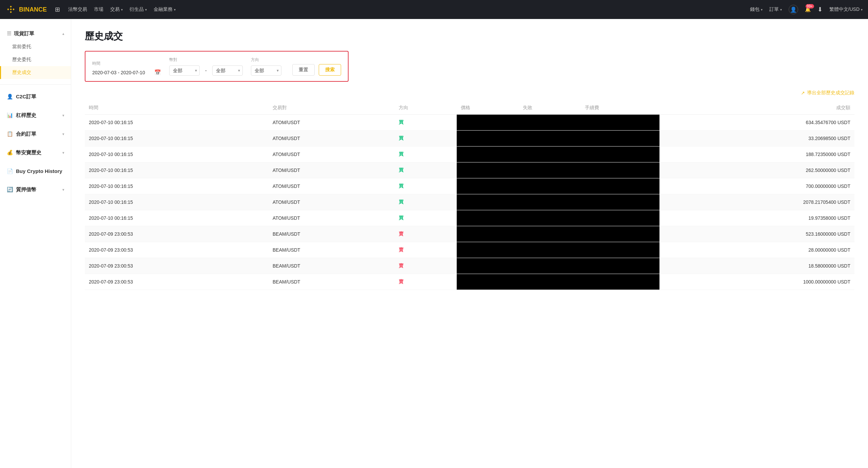 The width and height of the screenshot is (868, 468). What do you see at coordinates (820, 9) in the screenshot?
I see `download-icon: ⬇` at bounding box center [820, 9].